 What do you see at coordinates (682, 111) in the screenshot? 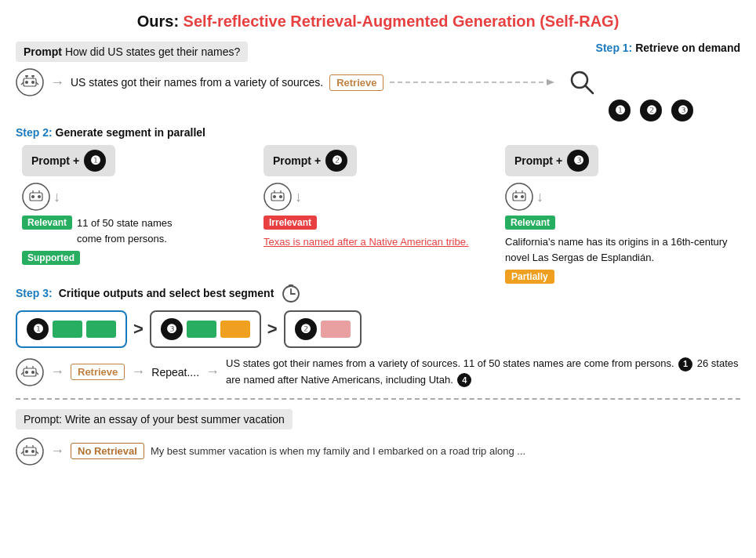
I see `circle-3: ❸` at bounding box center [682, 111].